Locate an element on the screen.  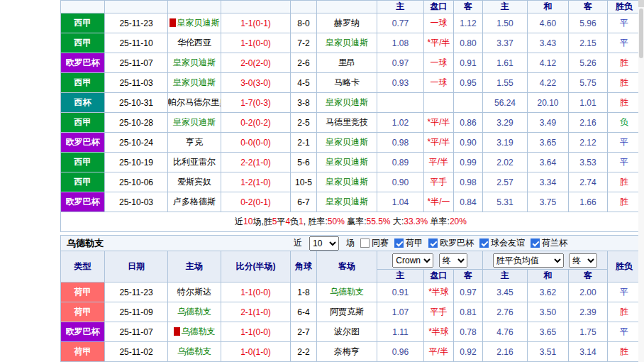
summary-segment: 1 is located at coordinates (301, 221).